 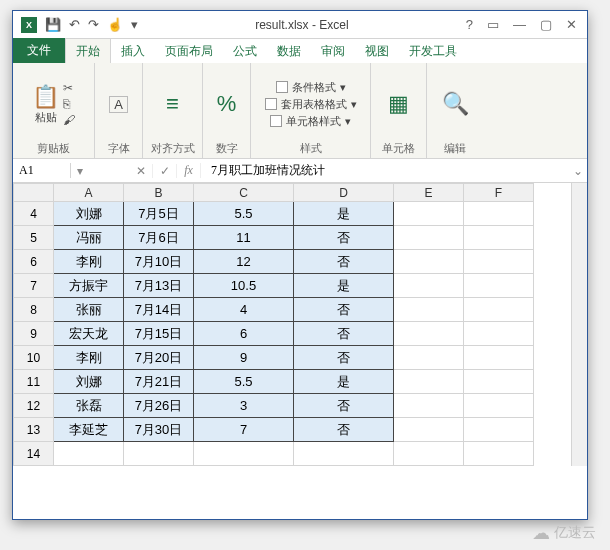 What do you see at coordinates (88, 50) in the screenshot?
I see `tab-home: 开始` at bounding box center [88, 50].